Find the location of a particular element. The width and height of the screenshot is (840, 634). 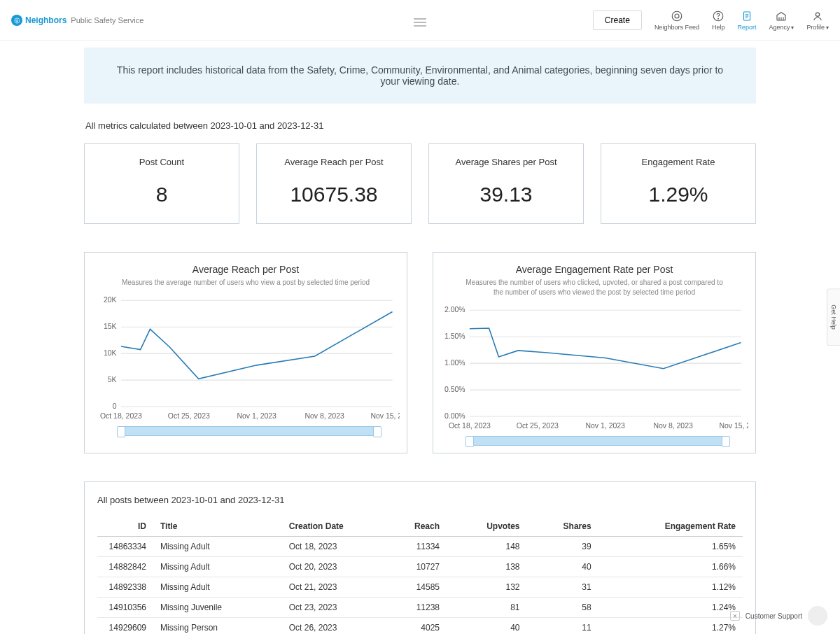

cell-id: 14910356 is located at coordinates (125, 607).